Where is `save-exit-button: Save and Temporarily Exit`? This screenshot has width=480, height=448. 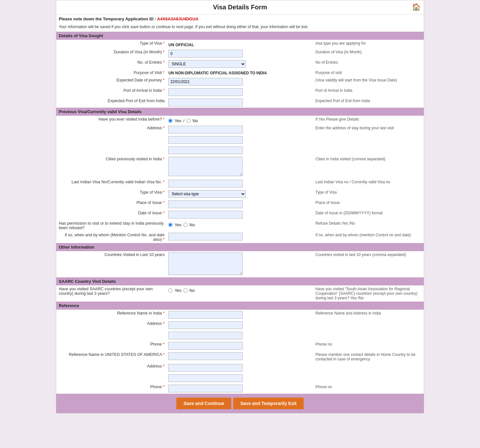
save-exit-button: Save and Temporarily Exit is located at coordinates (268, 403).